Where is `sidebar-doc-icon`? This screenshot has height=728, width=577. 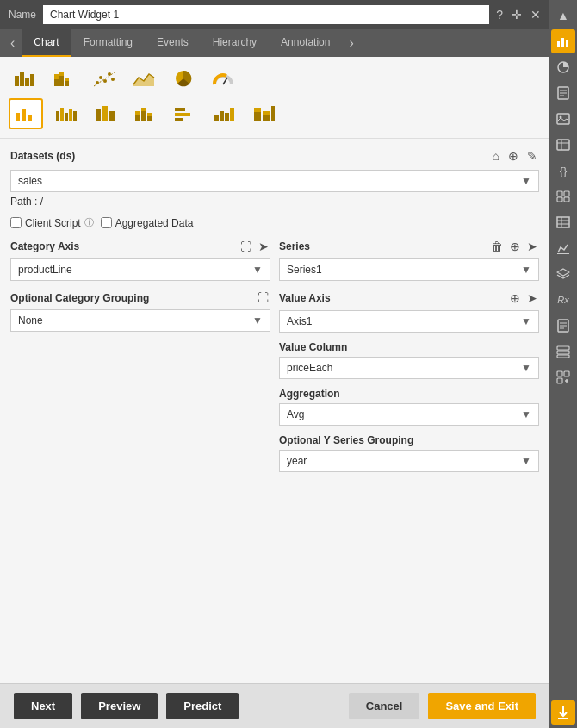
sidebar-doc-icon is located at coordinates (563, 326).